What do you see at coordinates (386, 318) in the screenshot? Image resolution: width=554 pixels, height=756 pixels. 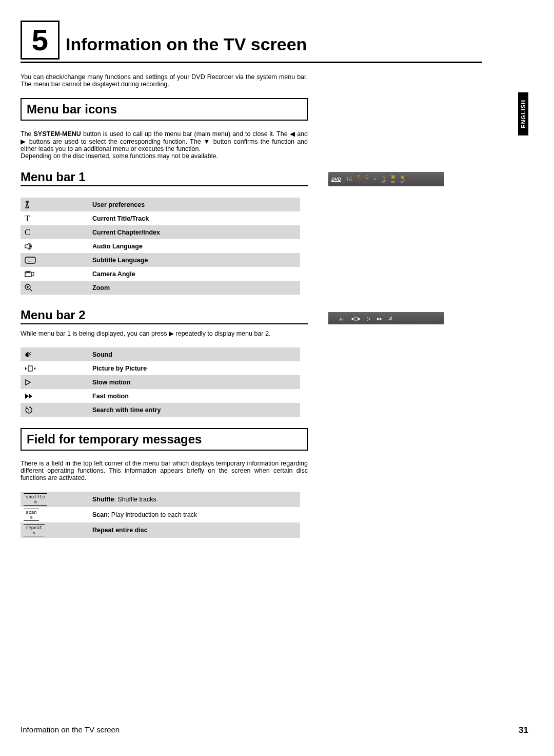 I see `osd-bar-2: 🔈 ◂▢▸ ▷ ▸▸ ↺` at bounding box center [386, 318].